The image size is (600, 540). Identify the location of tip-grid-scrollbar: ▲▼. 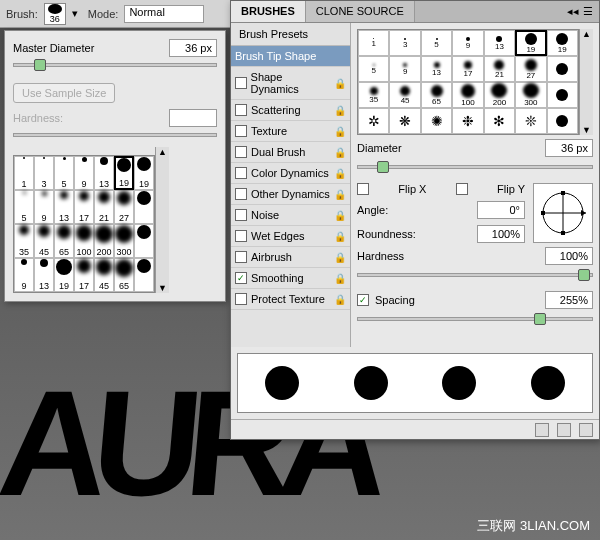
(586, 82).